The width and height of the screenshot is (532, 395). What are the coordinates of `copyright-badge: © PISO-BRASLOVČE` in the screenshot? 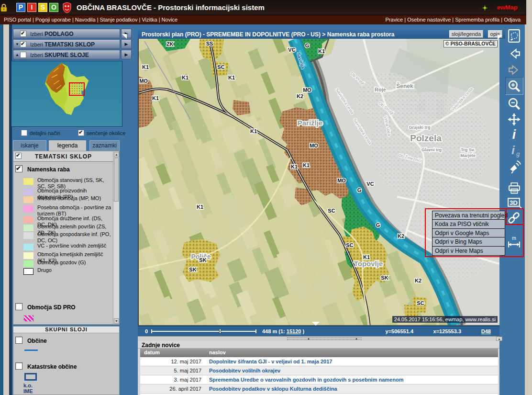 It's located at (471, 44).